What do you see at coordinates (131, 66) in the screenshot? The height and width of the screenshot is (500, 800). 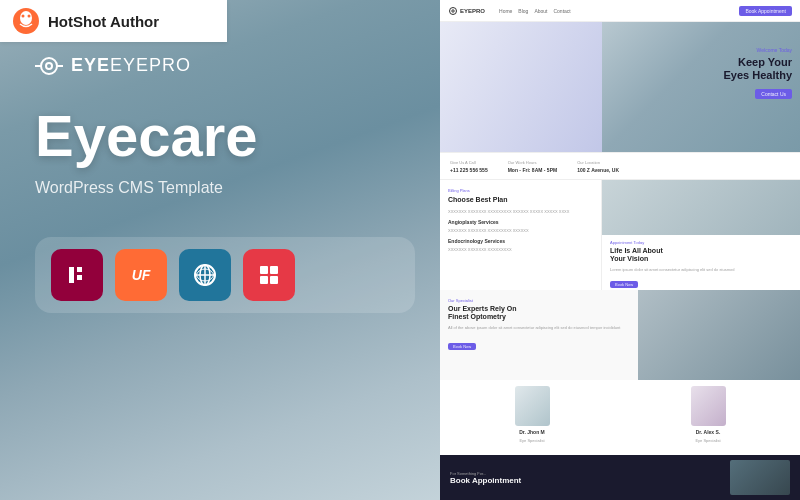 I see `brand-logo-text: EYEEYEPRO` at bounding box center [131, 66].